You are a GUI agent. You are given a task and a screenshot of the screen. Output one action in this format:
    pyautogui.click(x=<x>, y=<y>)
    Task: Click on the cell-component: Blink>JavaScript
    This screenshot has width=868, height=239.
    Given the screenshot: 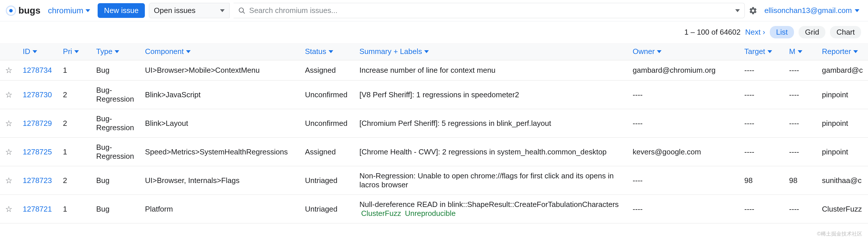 What is the action you would take?
    pyautogui.click(x=220, y=95)
    